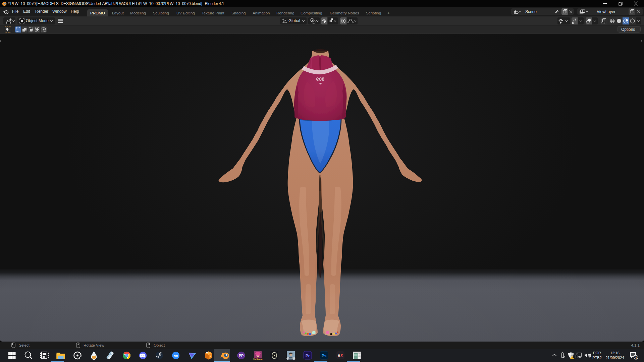 This screenshot has width=644, height=362. Describe the element at coordinates (636, 358) in the screenshot. I see `svg-text: 4` at that location.